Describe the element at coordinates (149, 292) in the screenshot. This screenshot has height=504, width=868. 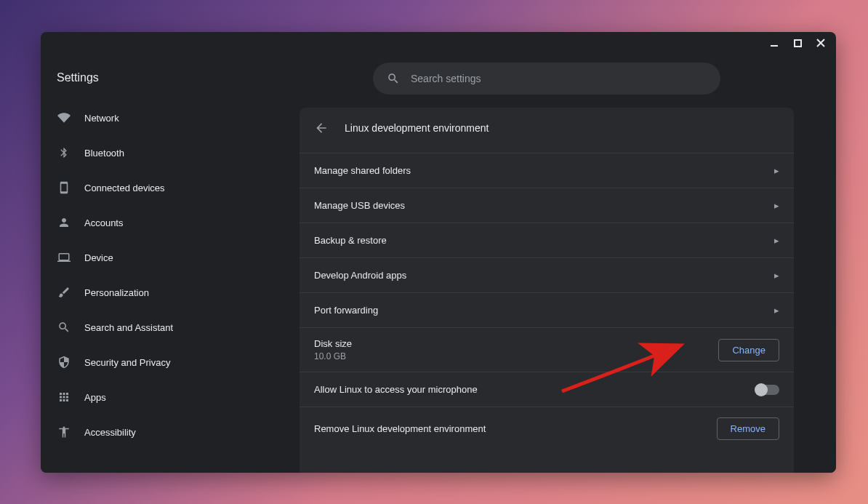
I see `sidebar-item-personalization: Personalization` at that location.